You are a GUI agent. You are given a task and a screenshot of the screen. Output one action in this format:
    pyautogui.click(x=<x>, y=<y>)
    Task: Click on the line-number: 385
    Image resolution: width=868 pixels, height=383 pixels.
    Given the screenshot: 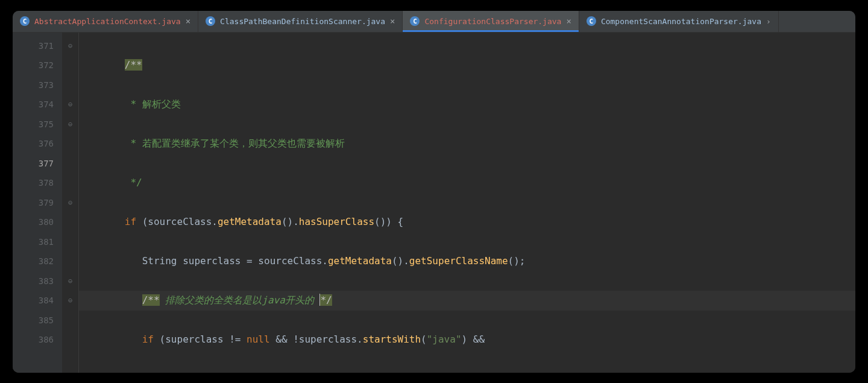 What is the action you would take?
    pyautogui.click(x=39, y=321)
    